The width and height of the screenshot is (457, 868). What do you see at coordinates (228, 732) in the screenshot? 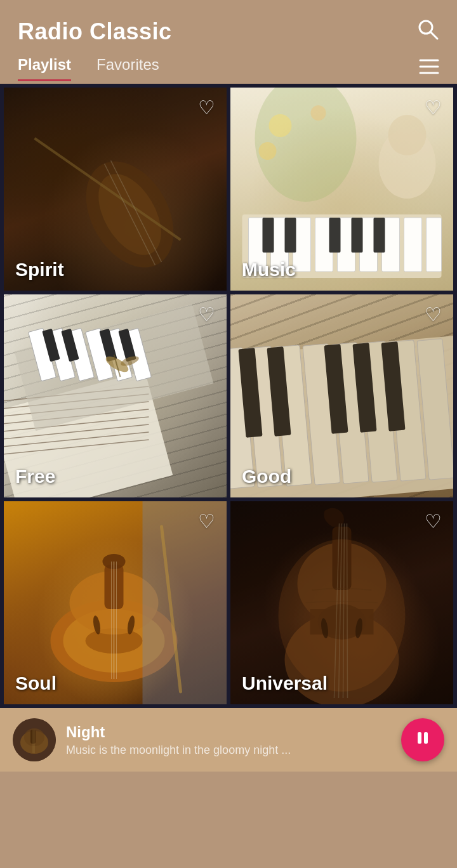
I see `now-playing-title: Night` at bounding box center [228, 732].